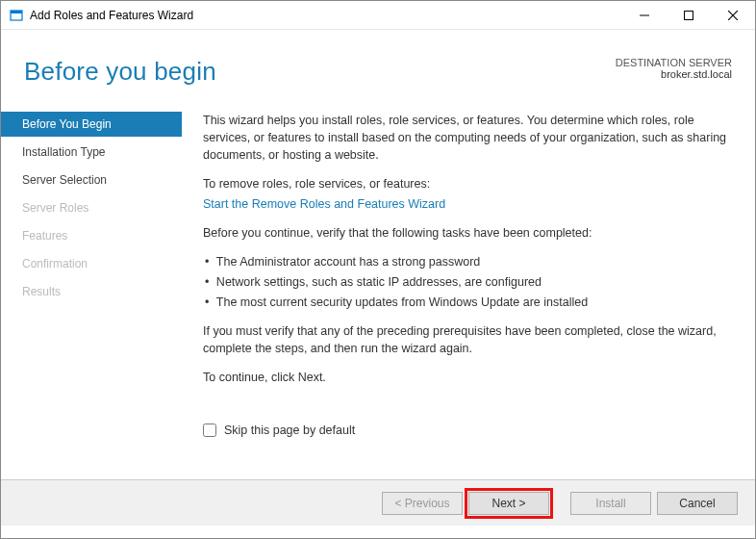 The height and width of the screenshot is (539, 756). I want to click on step-server-roles: Server Roles, so click(91, 208).